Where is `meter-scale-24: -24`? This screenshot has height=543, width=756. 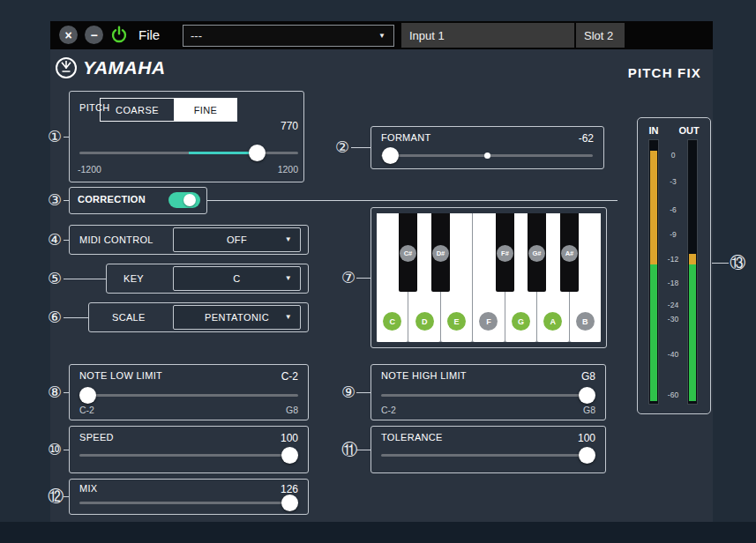
meter-scale-24: -24 is located at coordinates (673, 305).